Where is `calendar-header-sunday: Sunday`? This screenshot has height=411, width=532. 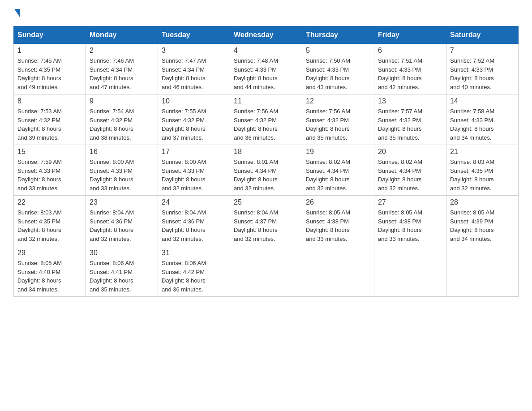 calendar-header-sunday: Sunday is located at coordinates (50, 35).